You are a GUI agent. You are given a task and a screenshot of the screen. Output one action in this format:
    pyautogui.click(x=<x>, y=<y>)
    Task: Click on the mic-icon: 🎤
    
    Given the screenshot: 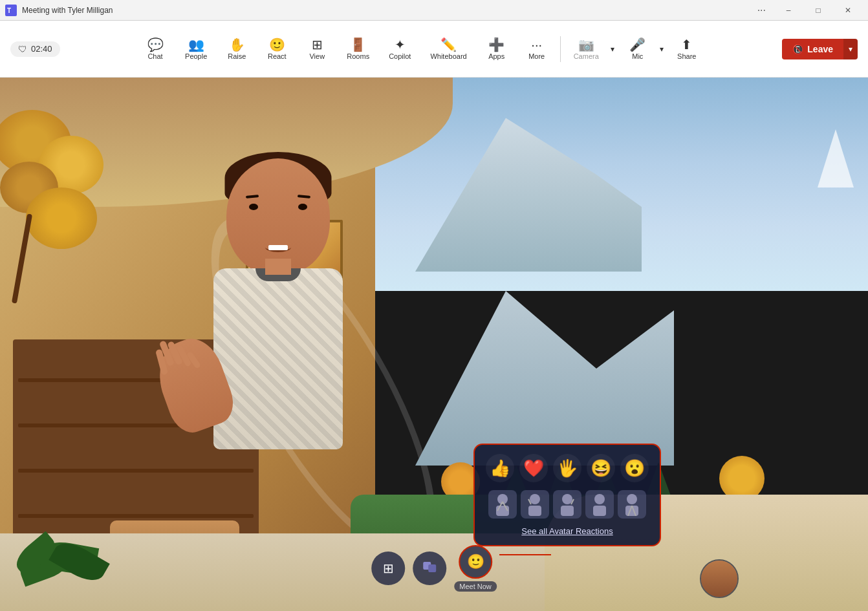 What is the action you would take?
    pyautogui.click(x=638, y=45)
    